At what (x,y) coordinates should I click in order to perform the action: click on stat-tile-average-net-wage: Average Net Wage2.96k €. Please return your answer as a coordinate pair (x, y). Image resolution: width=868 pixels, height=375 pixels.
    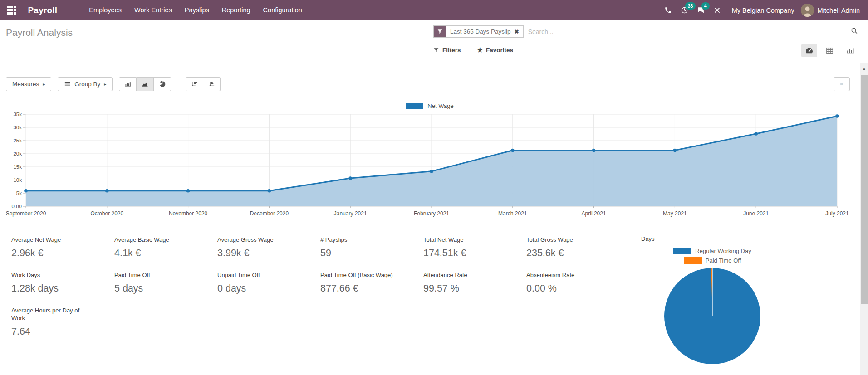
    Looking at the image, I should click on (57, 249).